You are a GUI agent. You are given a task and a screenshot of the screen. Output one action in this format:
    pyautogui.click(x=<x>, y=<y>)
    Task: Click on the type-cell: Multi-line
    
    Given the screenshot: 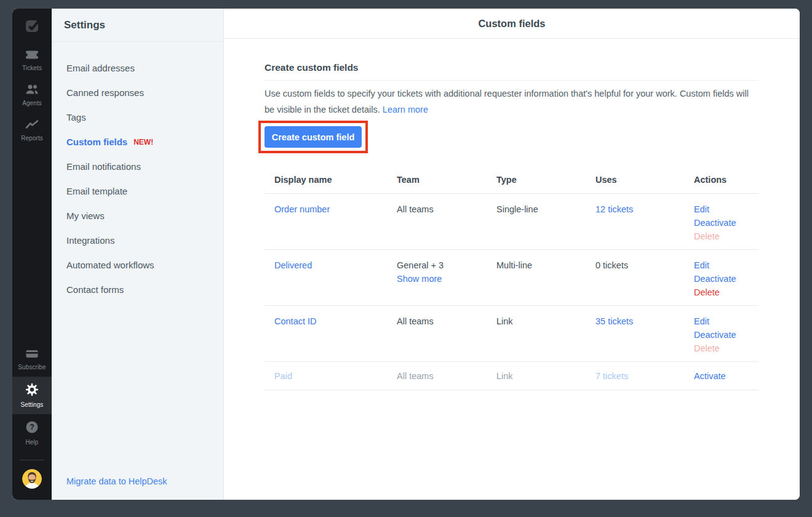 What is the action you would take?
    pyautogui.click(x=546, y=279)
    